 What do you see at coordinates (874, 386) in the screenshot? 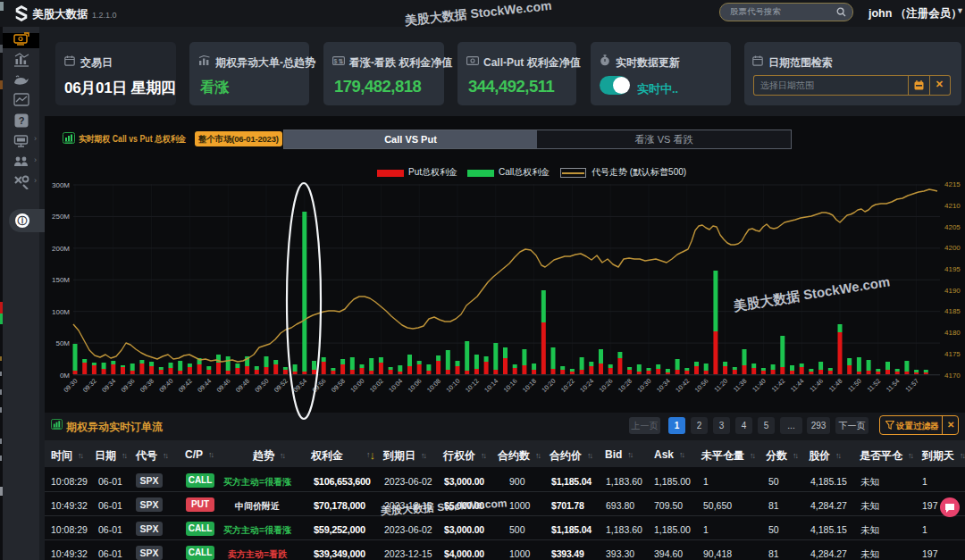
I see `svg-text: 11:52` at bounding box center [874, 386].